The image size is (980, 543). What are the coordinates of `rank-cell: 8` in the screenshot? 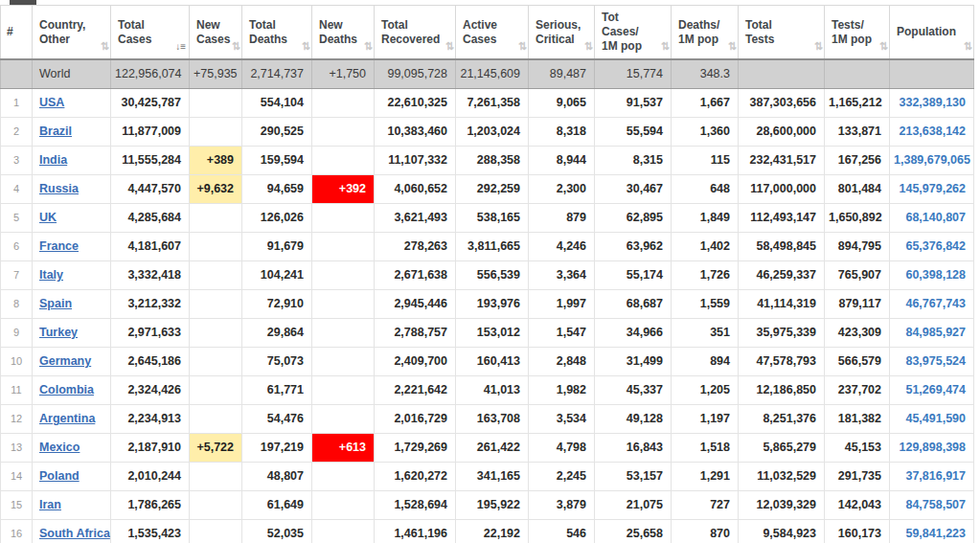 It's located at (17, 304).